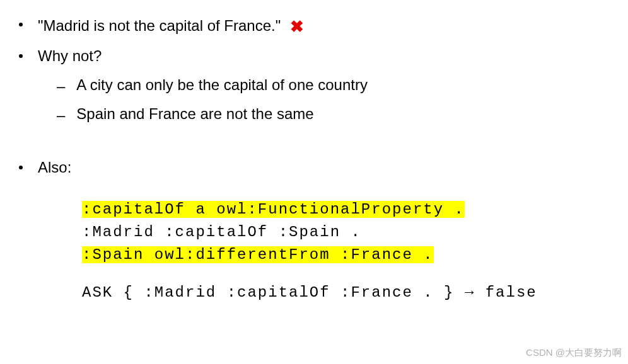 This screenshot has width=628, height=364. What do you see at coordinates (171, 26) in the screenshot?
I see `bullet-text-1: "Madrid is not the capital of France." ✖` at bounding box center [171, 26].